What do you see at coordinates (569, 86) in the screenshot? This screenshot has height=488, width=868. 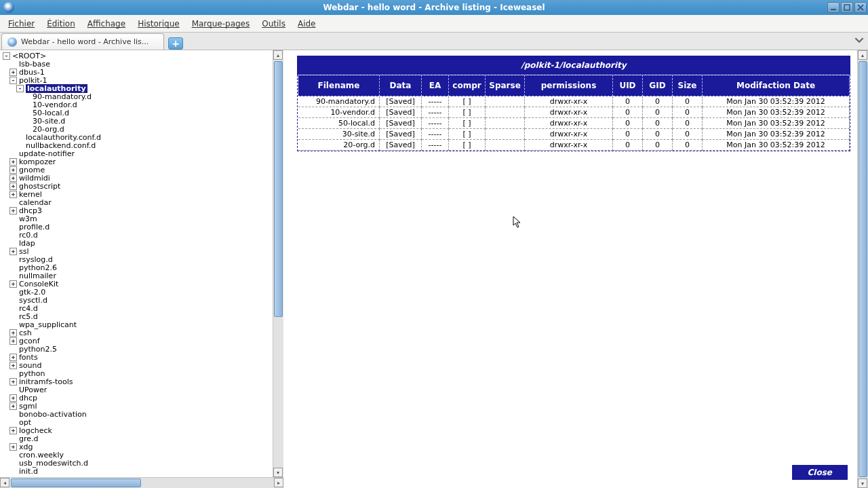 I see `th-perm: permissions` at bounding box center [569, 86].